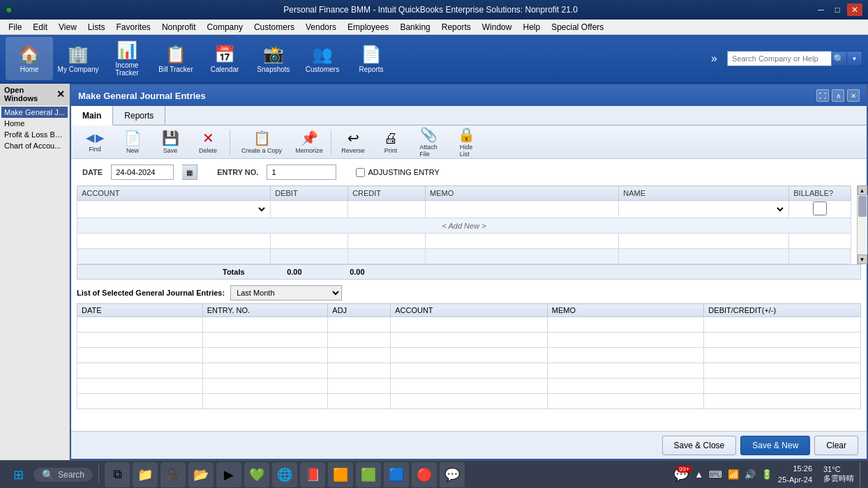 This screenshot has width=868, height=488. I want to click on open-windows-close: ✕, so click(61, 94).